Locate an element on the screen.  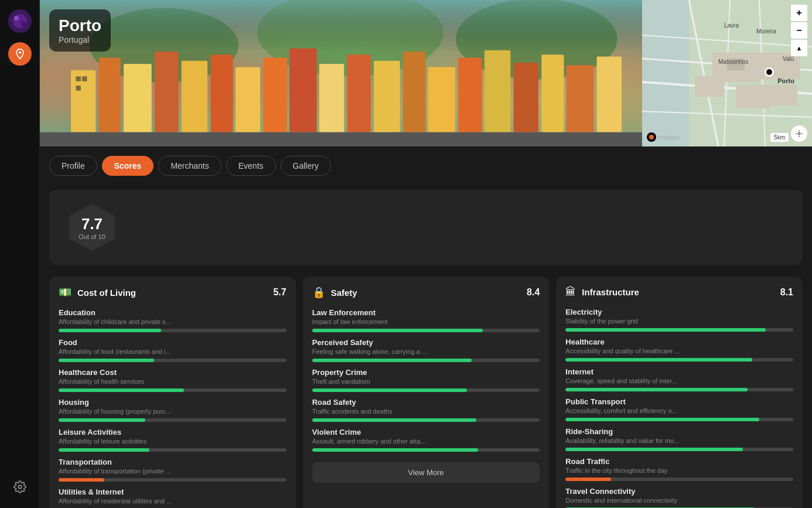
map-label-lavra: Lavra is located at coordinates (731, 26).